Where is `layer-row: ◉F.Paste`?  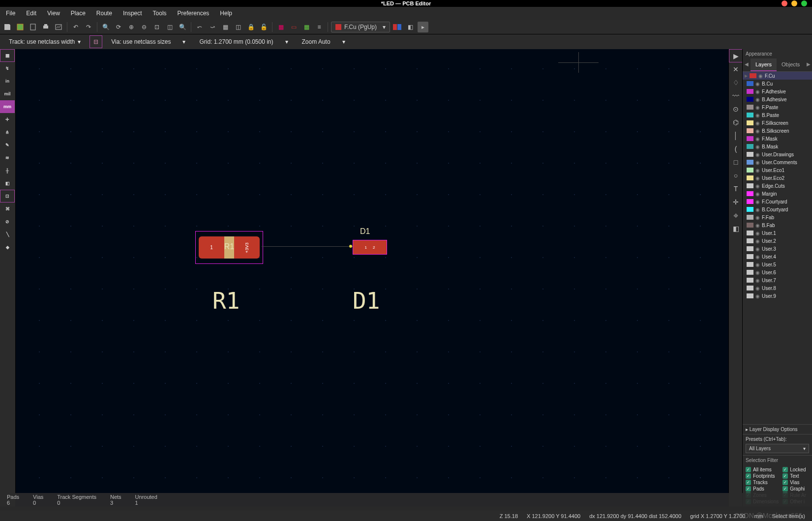
layer-row: ◉F.Paste is located at coordinates (777, 107).